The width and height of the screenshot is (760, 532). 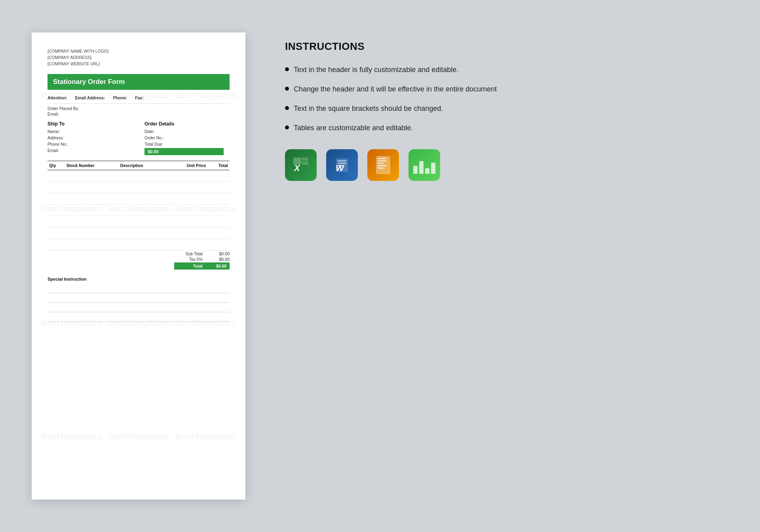 What do you see at coordinates (60, 138) in the screenshot?
I see `ship-address-label: Address:` at bounding box center [60, 138].